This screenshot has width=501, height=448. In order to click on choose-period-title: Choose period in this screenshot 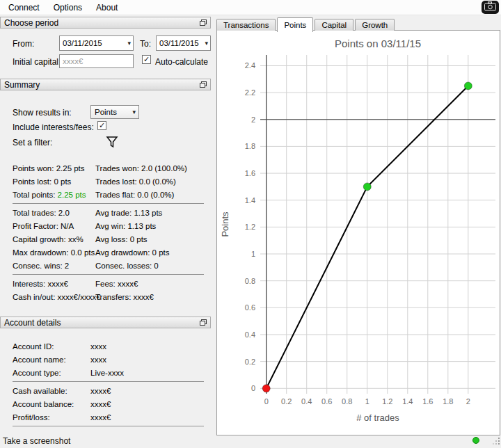, I will do `click(31, 23)`.